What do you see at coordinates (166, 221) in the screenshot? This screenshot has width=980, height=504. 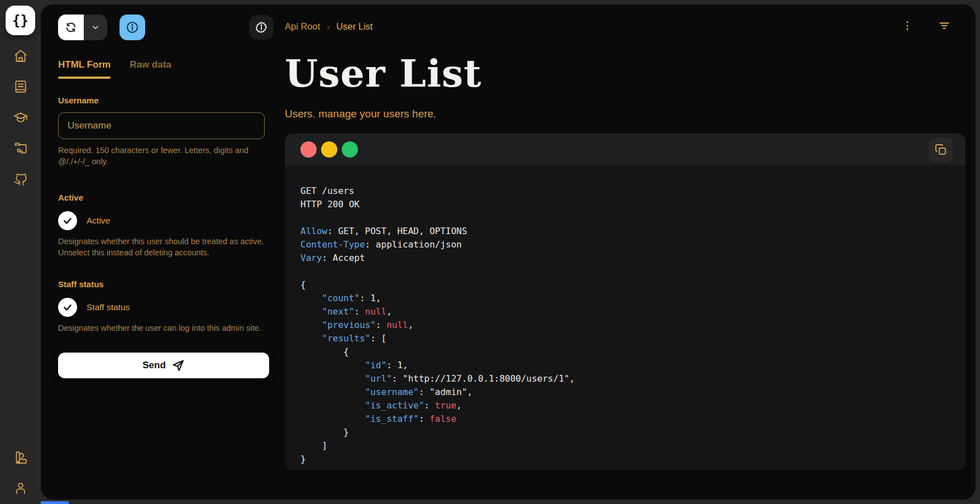 I see `active-checkbox-row: Active` at bounding box center [166, 221].